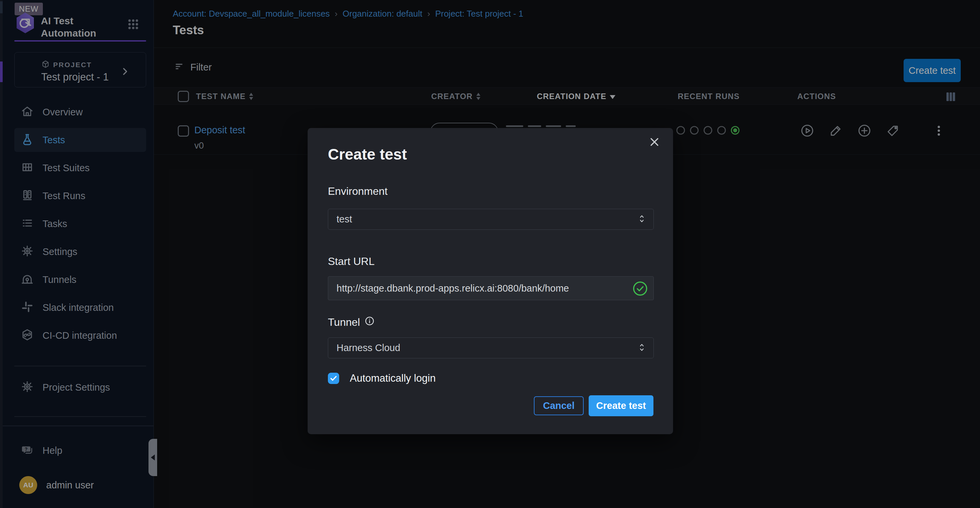 This screenshot has height=508, width=980. I want to click on environment-label: Environment, so click(358, 191).